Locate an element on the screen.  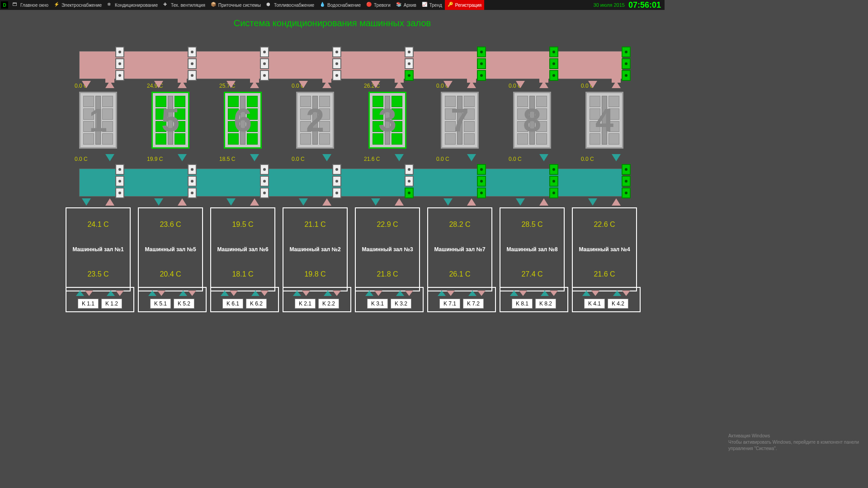
nav-alarms: 🔴Тревоги is located at coordinates (378, 5).